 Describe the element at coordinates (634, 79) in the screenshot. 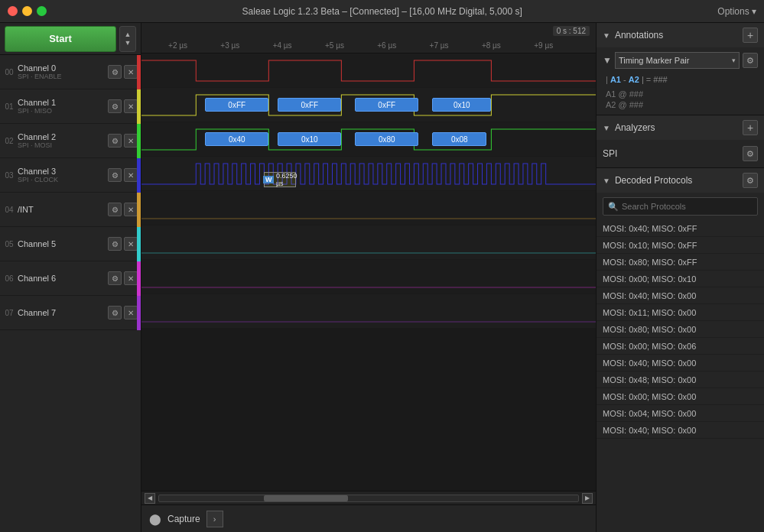

I see `a2-label: A2` at that location.